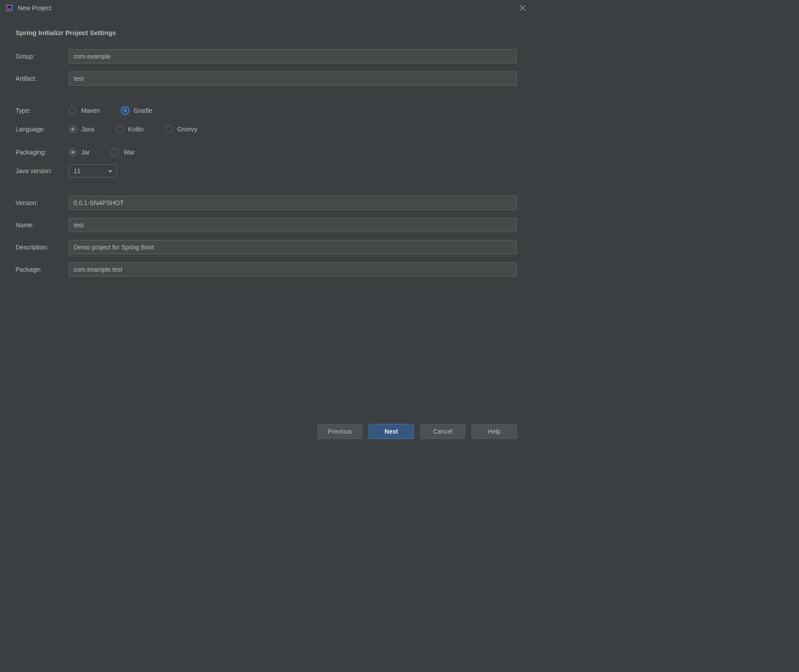 This screenshot has height=672, width=799. What do you see at coordinates (79, 152) in the screenshot?
I see `packaging-jar-radio: Jar` at bounding box center [79, 152].